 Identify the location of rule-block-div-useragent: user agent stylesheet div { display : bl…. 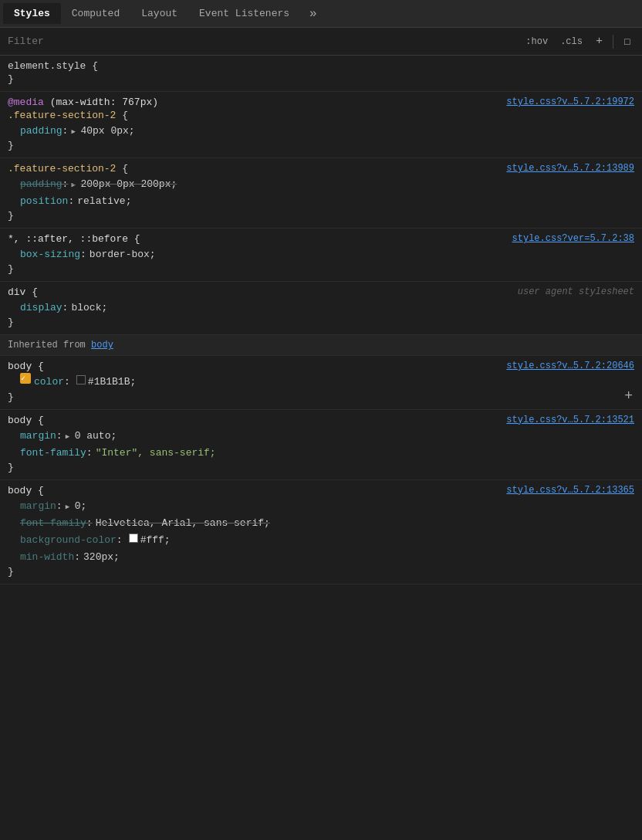
(321, 309).